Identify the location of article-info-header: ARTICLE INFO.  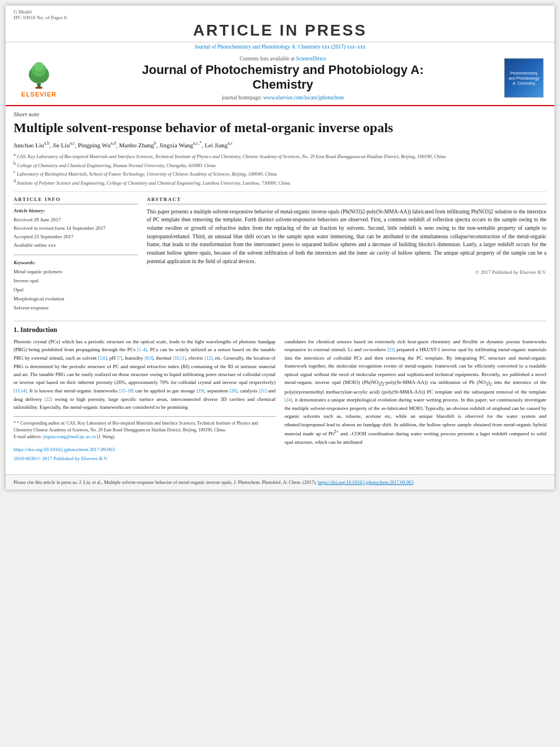
(76, 200).